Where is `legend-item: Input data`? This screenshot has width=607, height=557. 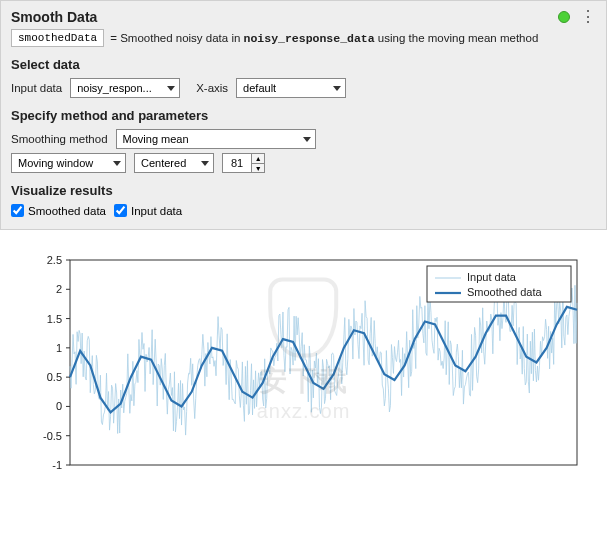
legend-item: Input data is located at coordinates (492, 277).